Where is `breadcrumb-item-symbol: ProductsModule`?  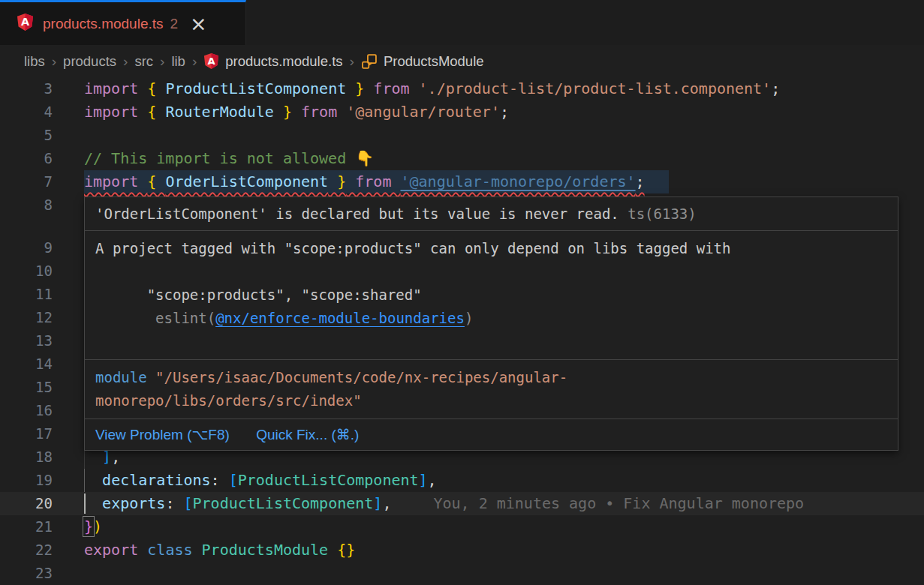
breadcrumb-item-symbol: ProductsModule is located at coordinates (434, 62).